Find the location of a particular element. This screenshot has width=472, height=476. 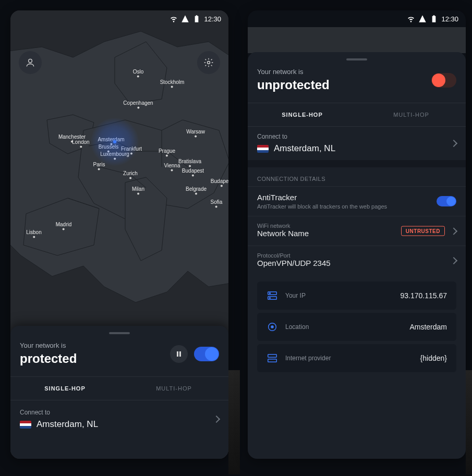

account-button is located at coordinates (30, 63).